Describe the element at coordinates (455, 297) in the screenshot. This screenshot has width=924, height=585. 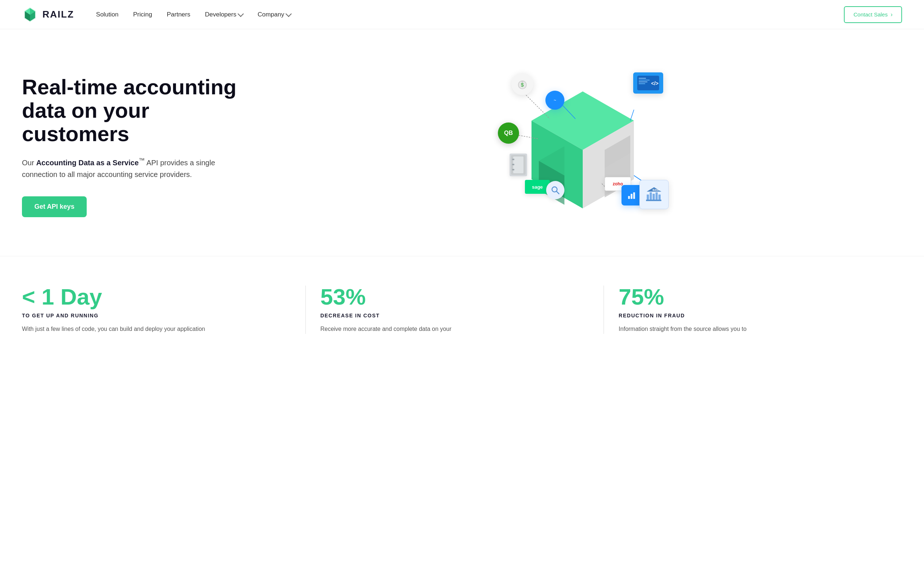
I see `stat-value-1: 53%` at that location.